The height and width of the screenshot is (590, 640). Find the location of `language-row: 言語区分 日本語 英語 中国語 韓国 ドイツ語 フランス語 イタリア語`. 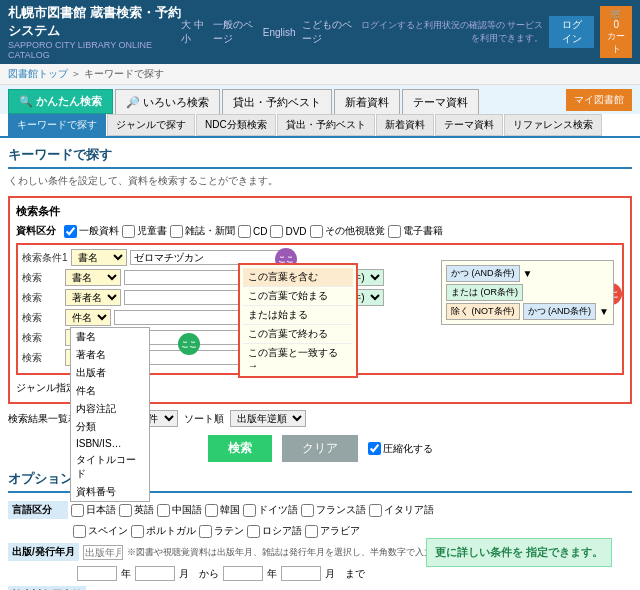

language-row: 言語区分 日本語 英語 中国語 韓国 ドイツ語 フランス語 イタリア語 is located at coordinates (320, 510).